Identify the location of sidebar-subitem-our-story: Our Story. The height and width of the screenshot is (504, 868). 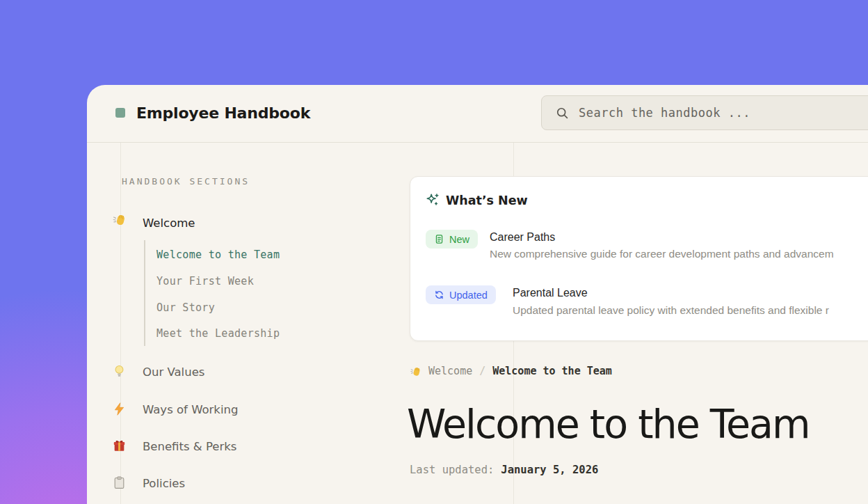
(186, 308).